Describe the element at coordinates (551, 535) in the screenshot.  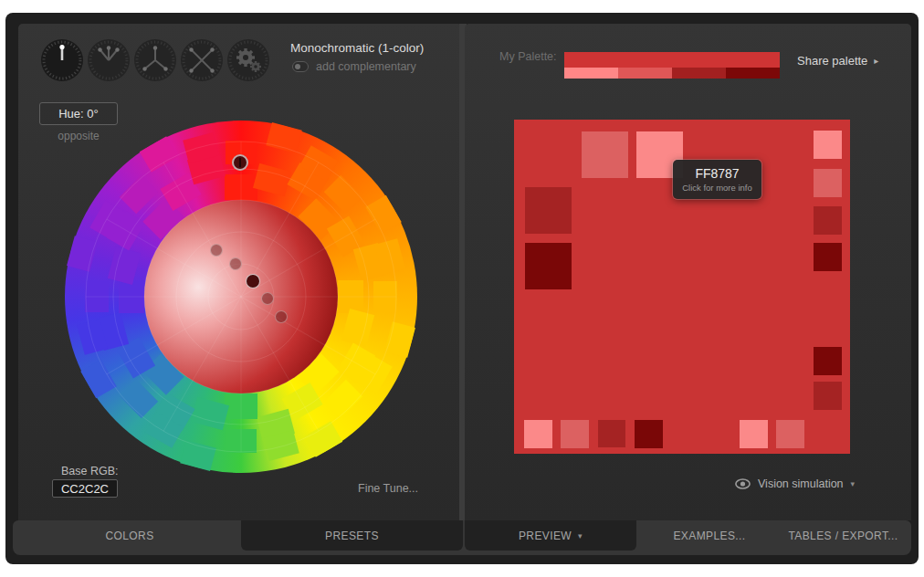
I see `tab-preview: PREVIEW ▾` at that location.